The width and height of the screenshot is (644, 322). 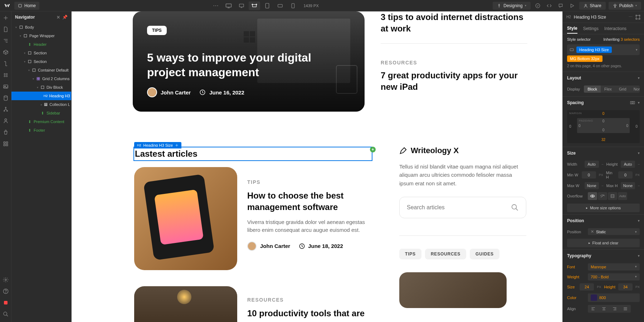 I want to click on tag-tips: TIPS, so click(x=410, y=254).